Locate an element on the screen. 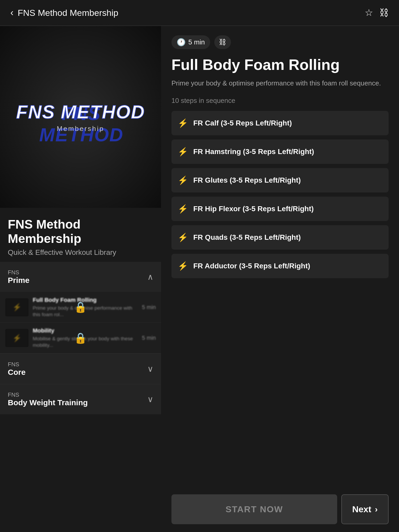 The height and width of the screenshot is (532, 399). detail-description: Prime your body & optimise performance w… is located at coordinates (280, 83).